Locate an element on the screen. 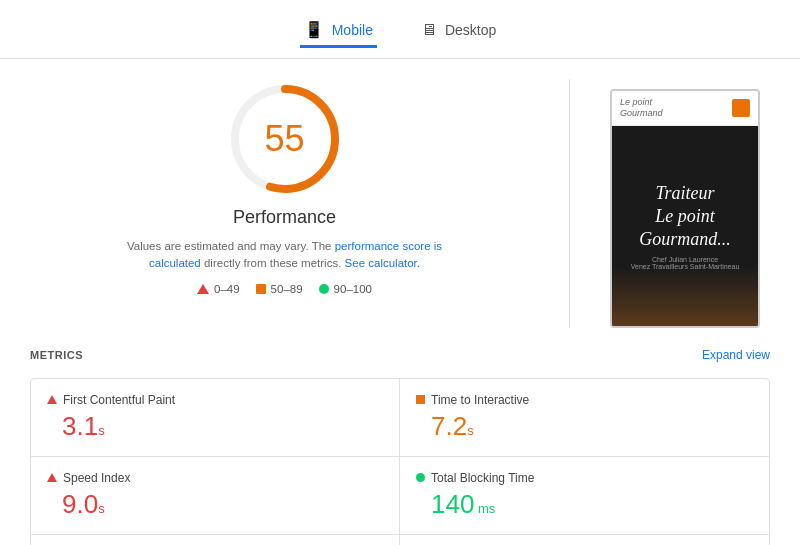 This screenshot has width=800, height=545. device-header: Le point Gourmand is located at coordinates (685, 108).